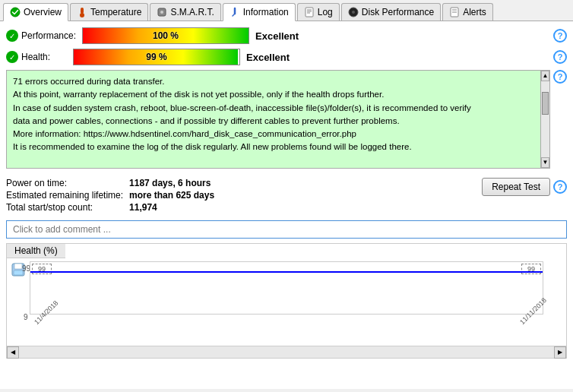 This screenshot has height=392, width=573. What do you see at coordinates (274, 108) in the screenshot?
I see `message-line-3: In case of sudden system crash, reboot, …` at bounding box center [274, 108].